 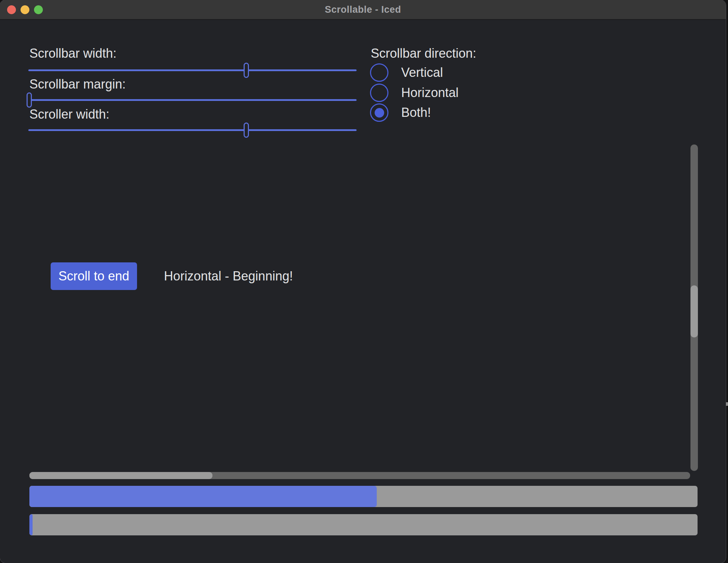 I want to click on radio-vertical: Vertical, so click(x=406, y=73).